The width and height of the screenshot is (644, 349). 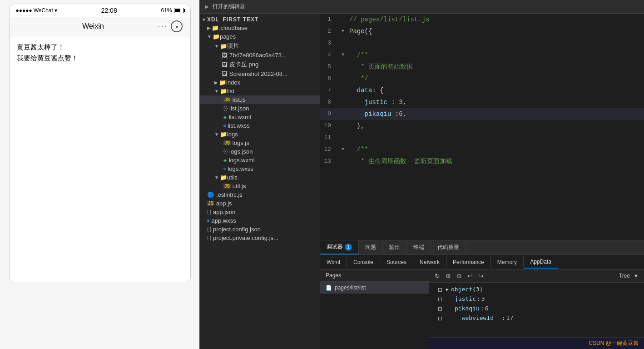 What do you see at coordinates (482, 90) in the screenshot?
I see `code-line-7: 7 data: {` at bounding box center [482, 90].